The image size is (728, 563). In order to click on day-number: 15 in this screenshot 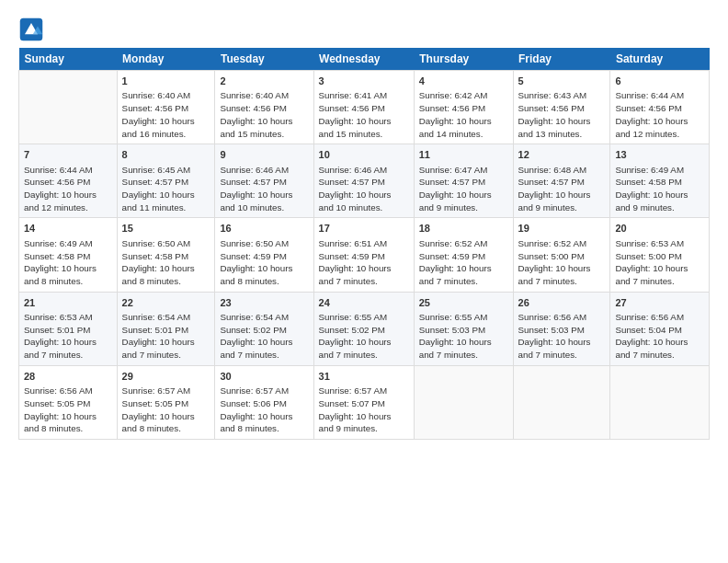, I will do `click(166, 228)`.